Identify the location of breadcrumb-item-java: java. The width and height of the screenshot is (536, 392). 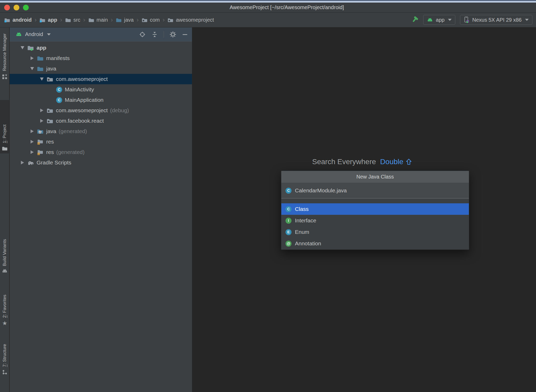
(125, 20).